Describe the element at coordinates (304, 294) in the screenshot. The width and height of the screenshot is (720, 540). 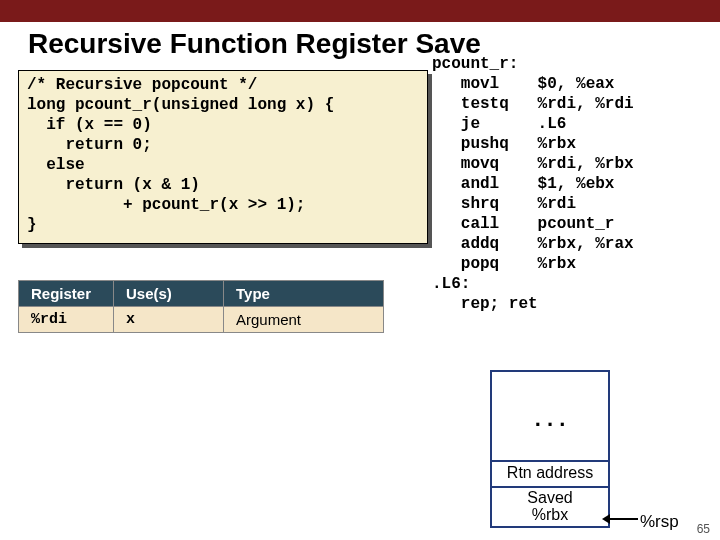
I see `header-type: Type` at that location.